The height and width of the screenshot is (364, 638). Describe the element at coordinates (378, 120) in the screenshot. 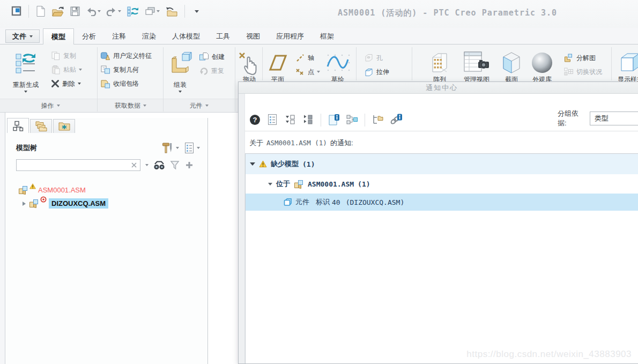

I see `open-source-folder-button` at that location.